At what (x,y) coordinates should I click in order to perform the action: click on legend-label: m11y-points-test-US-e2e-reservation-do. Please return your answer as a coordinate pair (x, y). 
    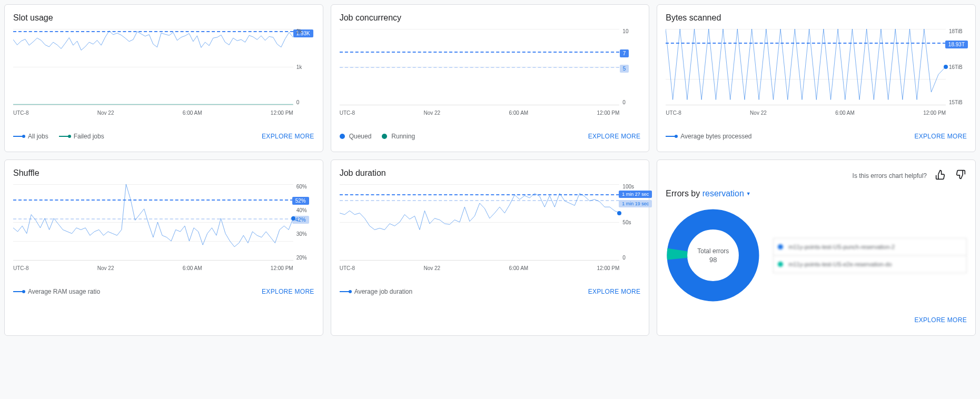
    Looking at the image, I should click on (840, 264).